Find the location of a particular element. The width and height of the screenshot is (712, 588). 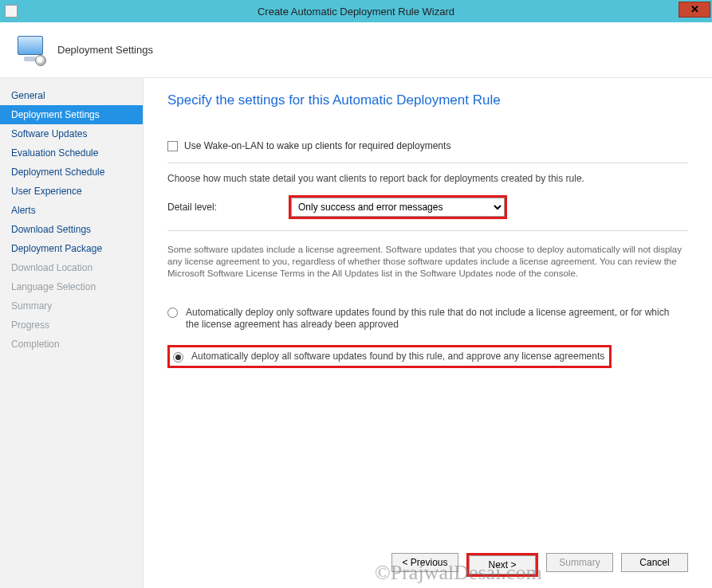

radio-row-1: Automatically deploy only software updat… is located at coordinates (427, 319).